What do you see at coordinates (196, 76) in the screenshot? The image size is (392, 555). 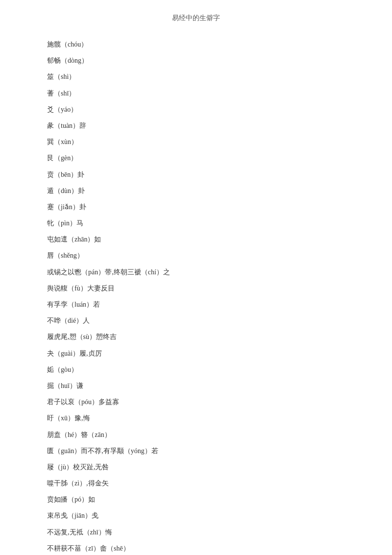 I see `list-item: 筮（shì）` at bounding box center [196, 76].